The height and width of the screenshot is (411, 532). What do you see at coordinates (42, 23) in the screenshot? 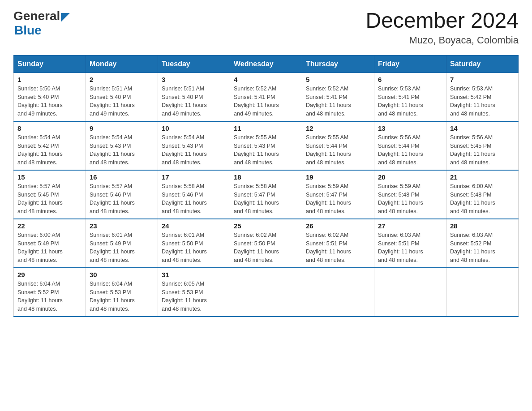
I see `logo: General Blue` at bounding box center [42, 23].